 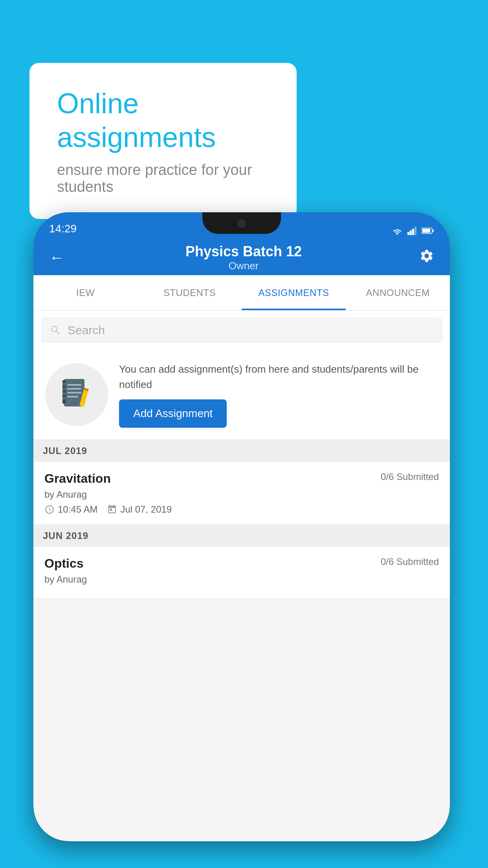 I want to click on assignment-by-optics: by Anurag, so click(x=242, y=579).